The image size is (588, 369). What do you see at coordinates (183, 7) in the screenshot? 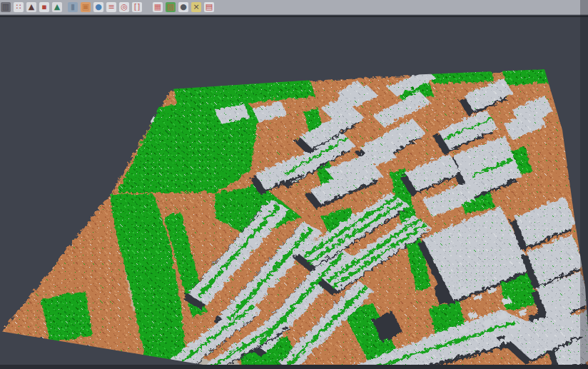
I see `sphere-icon: ●` at bounding box center [183, 7].